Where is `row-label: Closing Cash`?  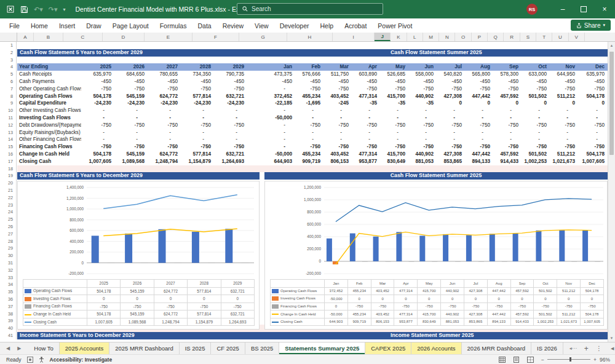 row-label: Closing Cash is located at coordinates (49, 162).